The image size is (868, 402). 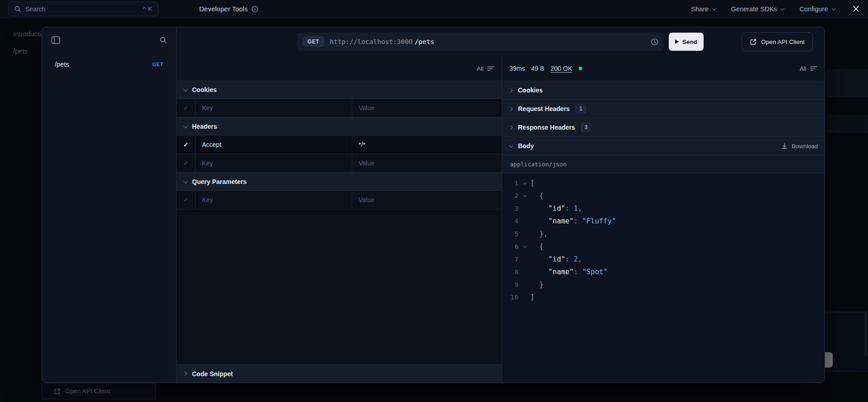 What do you see at coordinates (212, 374) in the screenshot?
I see `code-snippet-label: Code Snippet` at bounding box center [212, 374].